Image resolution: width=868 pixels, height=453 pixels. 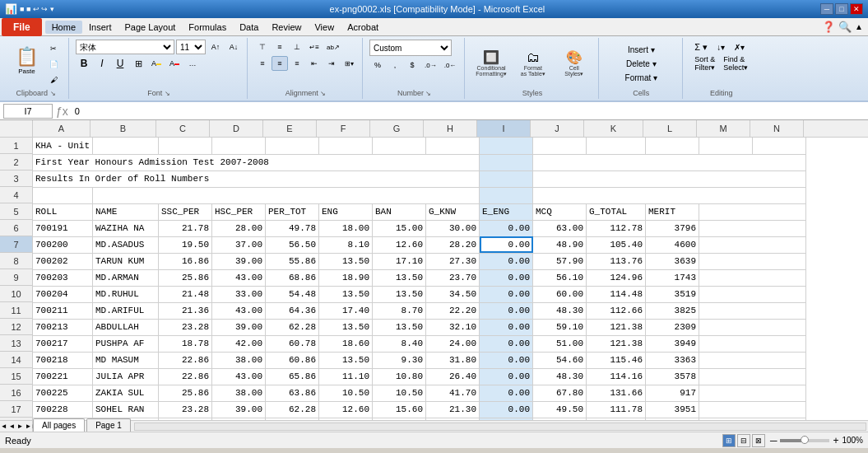 What do you see at coordinates (186, 245) in the screenshot?
I see `cell-c7: 19.50` at bounding box center [186, 245].